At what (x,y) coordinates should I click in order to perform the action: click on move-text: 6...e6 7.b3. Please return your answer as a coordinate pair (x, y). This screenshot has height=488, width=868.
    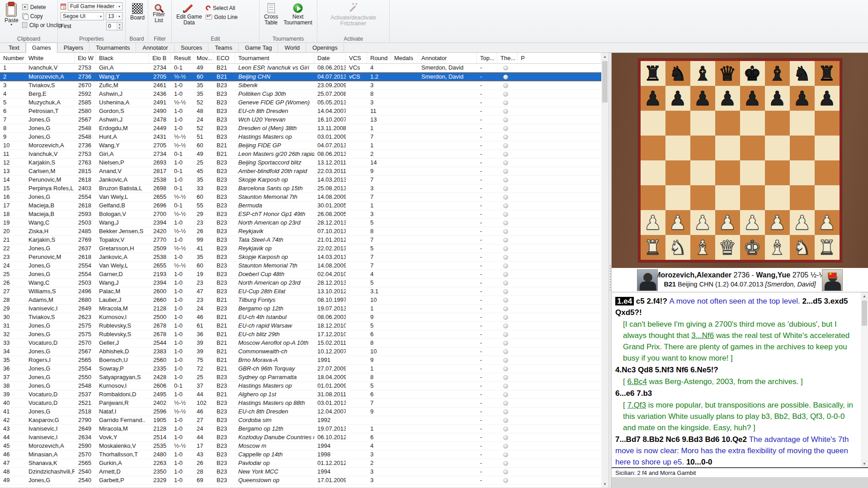
    Looking at the image, I should click on (634, 393).